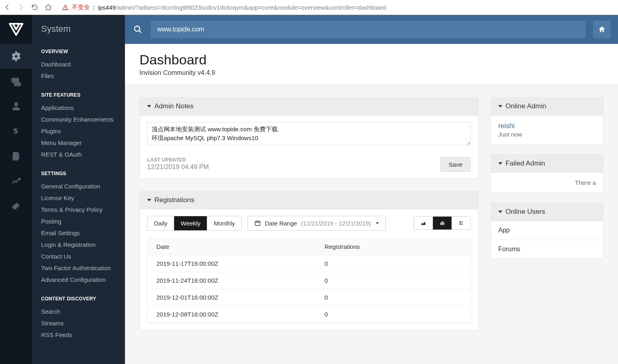  What do you see at coordinates (258, 223) in the screenshot?
I see `calendar-icon` at bounding box center [258, 223].